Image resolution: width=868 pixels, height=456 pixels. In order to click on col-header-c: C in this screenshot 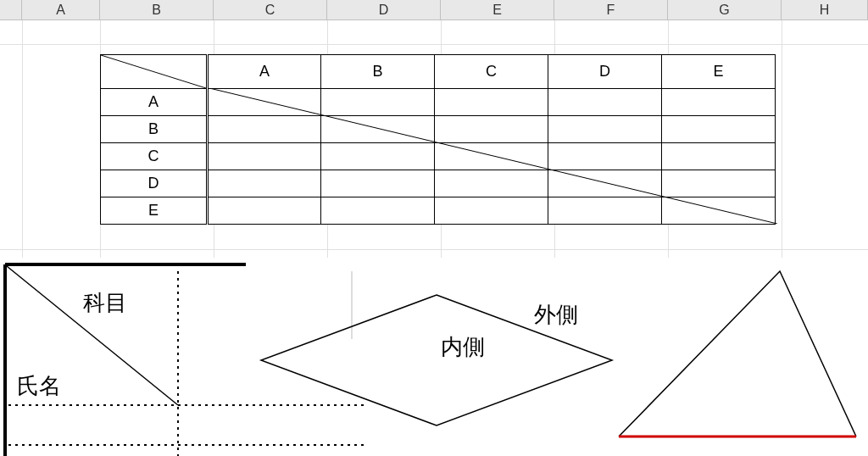, I will do `click(270, 10)`.